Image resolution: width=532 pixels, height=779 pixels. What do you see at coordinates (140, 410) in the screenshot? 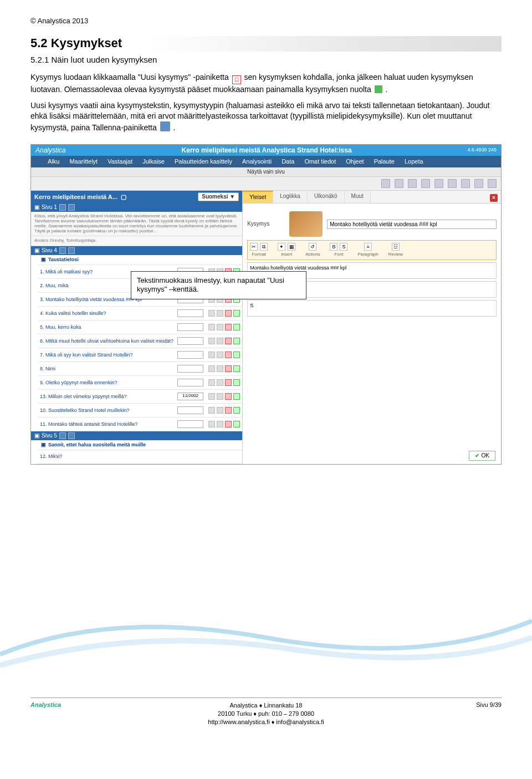
I see `question-row: 10. Suositteletko Strand Hotel muillekin…` at bounding box center [140, 410].